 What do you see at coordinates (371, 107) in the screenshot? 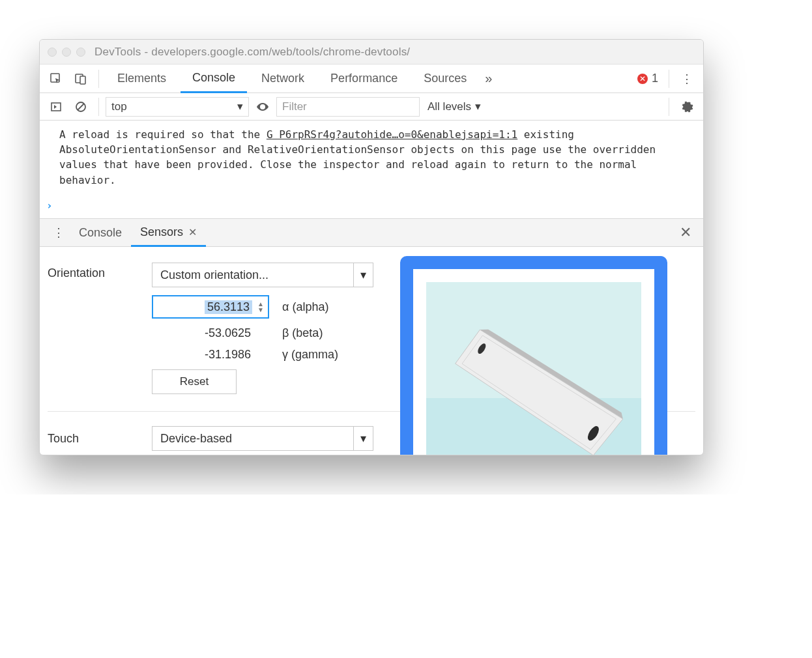
I see `console-toolbar: top ▾ Filter All levels ▾` at bounding box center [371, 107].